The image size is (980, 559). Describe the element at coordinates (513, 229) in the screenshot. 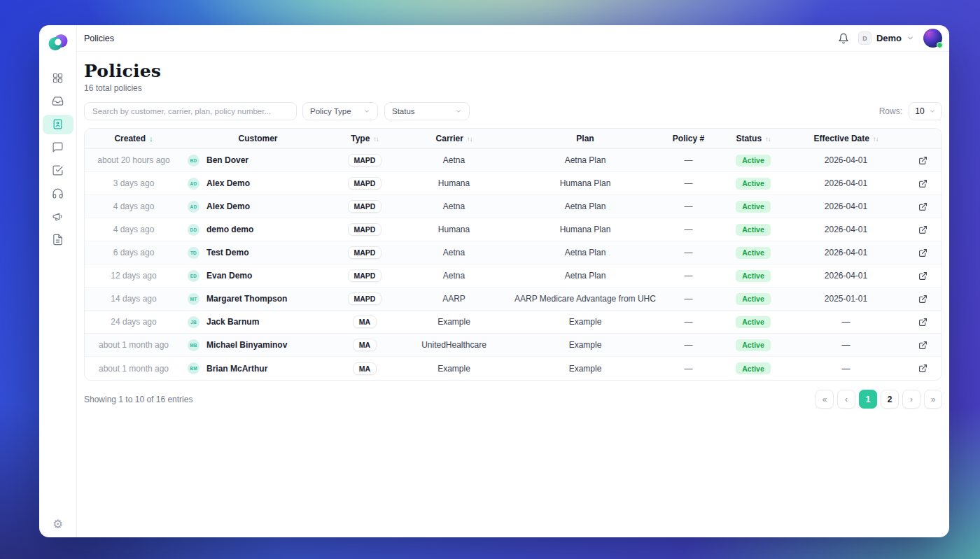

I see `policy-row: 4 days agoDDdemo demoMAPDHumanaHumana Pl…` at that location.